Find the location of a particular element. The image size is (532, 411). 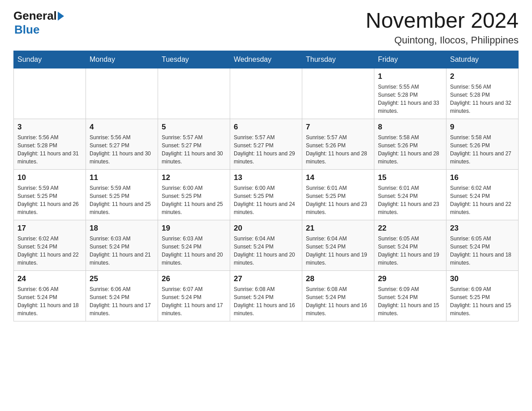

table-row: 30Sunrise: 6:09 AMSunset: 5:25 PMDayligh… is located at coordinates (483, 295).